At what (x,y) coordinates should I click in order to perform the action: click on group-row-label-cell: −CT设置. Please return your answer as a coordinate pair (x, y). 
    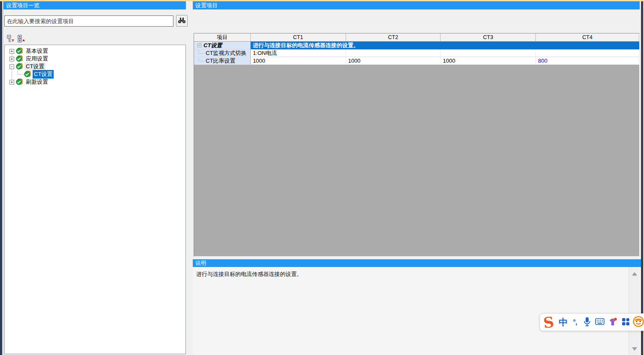
    Looking at the image, I should click on (222, 46).